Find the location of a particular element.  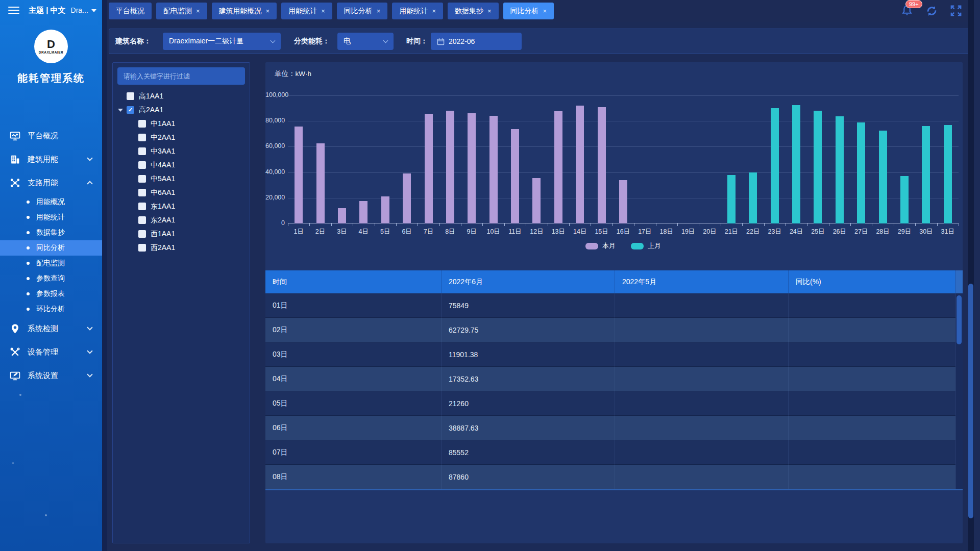

tab-平台概况: 平台概况 is located at coordinates (130, 11).